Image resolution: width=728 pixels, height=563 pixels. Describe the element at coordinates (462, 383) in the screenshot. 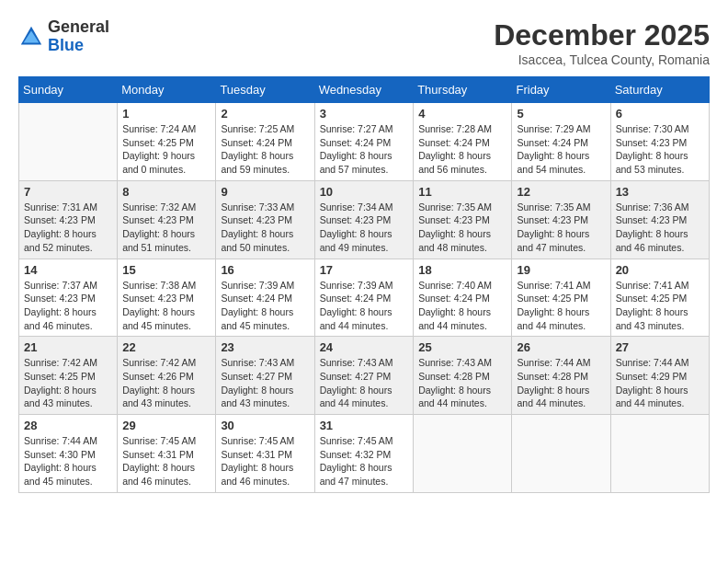

I see `day-info: Sunrise: 7:43 AM Sunset: 4:28 PM Dayligh…` at that location.